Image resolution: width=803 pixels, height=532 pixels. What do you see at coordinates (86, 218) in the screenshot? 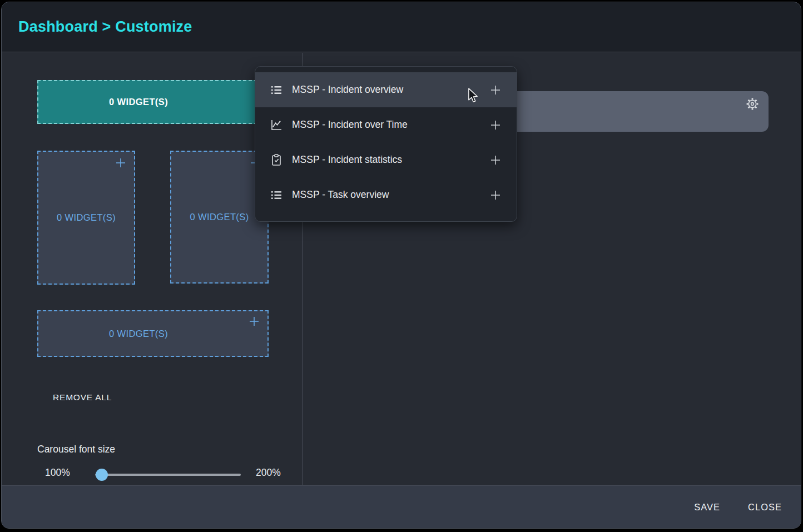
I see `left-column-widget-zone: 0 WIDGET(S)` at bounding box center [86, 218].